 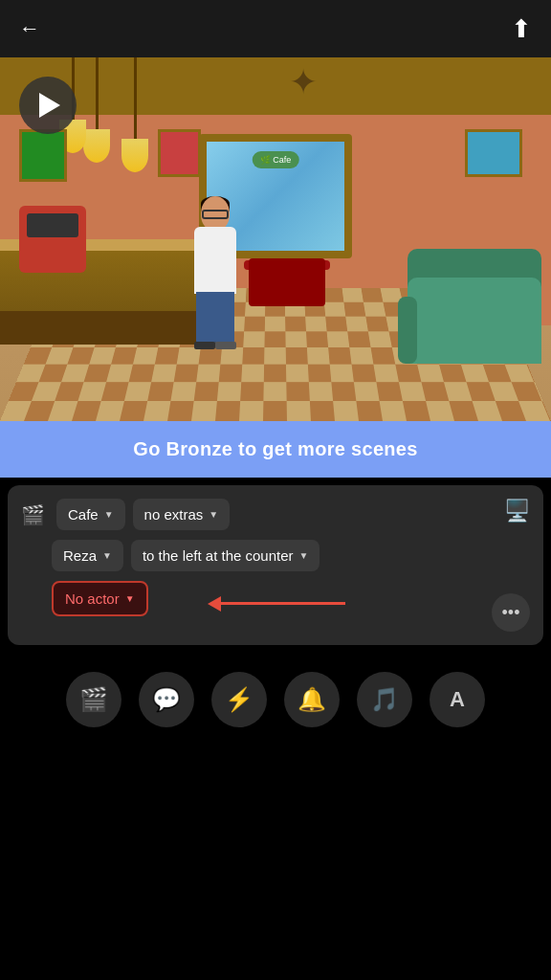 What do you see at coordinates (218, 555) in the screenshot?
I see `position-value: to the left at the counter` at bounding box center [218, 555].